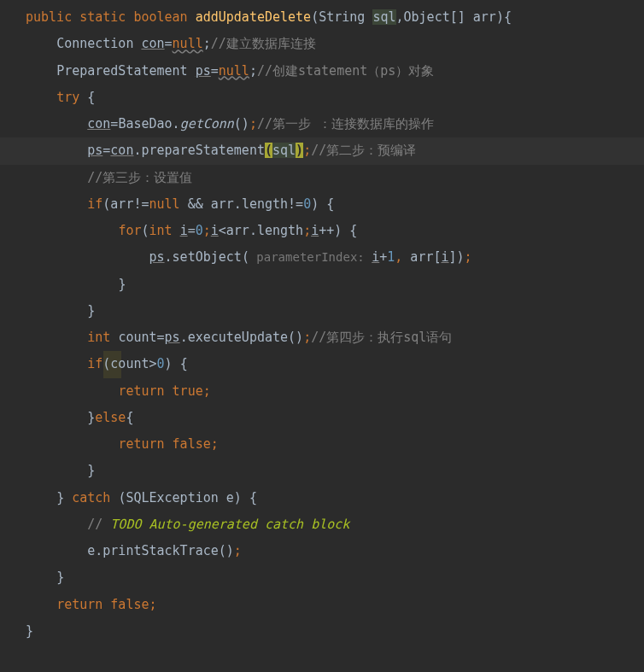  Describe the element at coordinates (335, 72) in the screenshot. I see `code-line: PreparedStatement ps=null;//创建statement（…` at that location.